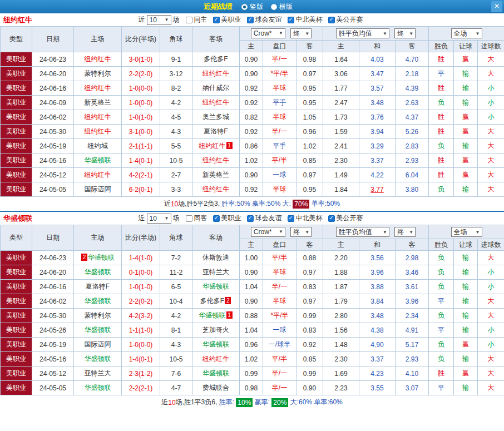 The image size is (504, 431). What do you see at coordinates (310, 330) in the screenshot?
I see `ah-away-odds: 0.83` at bounding box center [310, 330].